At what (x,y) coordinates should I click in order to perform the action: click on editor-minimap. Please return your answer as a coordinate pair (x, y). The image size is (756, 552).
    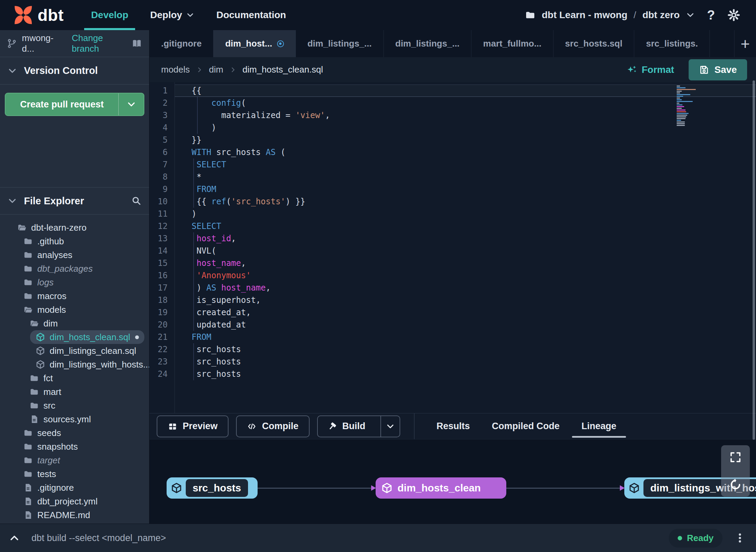
    Looking at the image, I should click on (687, 106).